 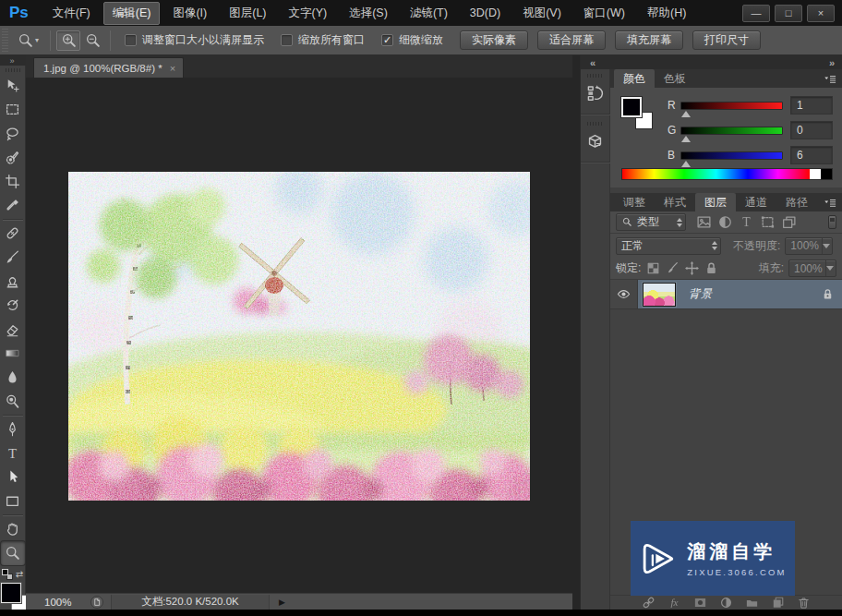 I want to click on crop-tool, so click(x=13, y=182).